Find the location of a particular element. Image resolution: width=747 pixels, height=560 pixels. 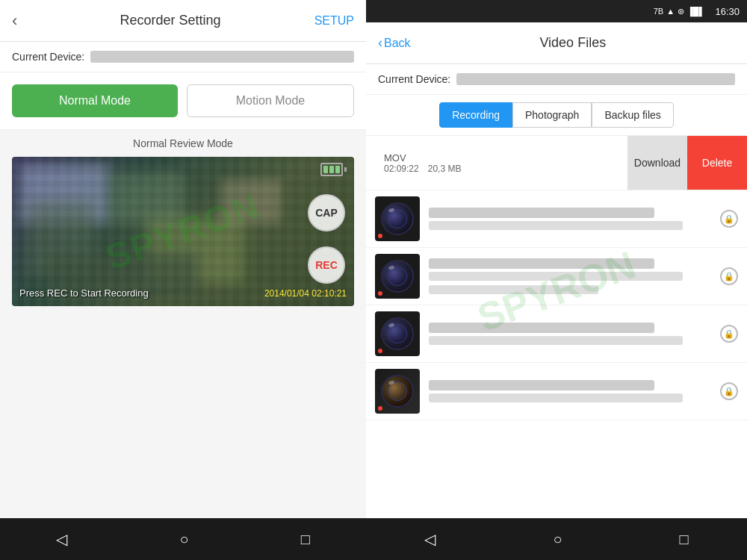

top-bar-right: ‹ Back Video Files is located at coordinates (557, 43).